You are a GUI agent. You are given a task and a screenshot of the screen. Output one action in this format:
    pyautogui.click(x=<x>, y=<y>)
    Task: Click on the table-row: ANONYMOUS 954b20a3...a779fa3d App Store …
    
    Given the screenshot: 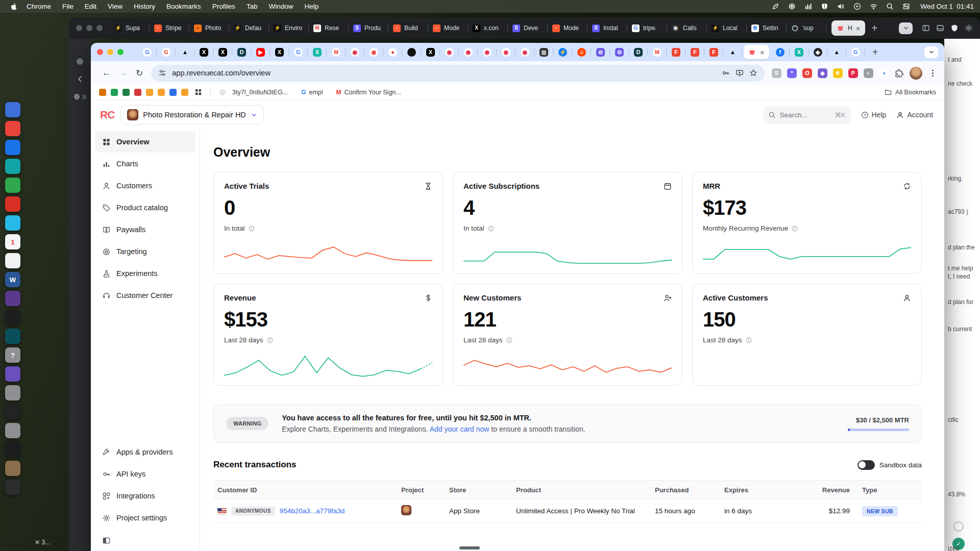 What is the action you would take?
    pyautogui.click(x=568, y=511)
    